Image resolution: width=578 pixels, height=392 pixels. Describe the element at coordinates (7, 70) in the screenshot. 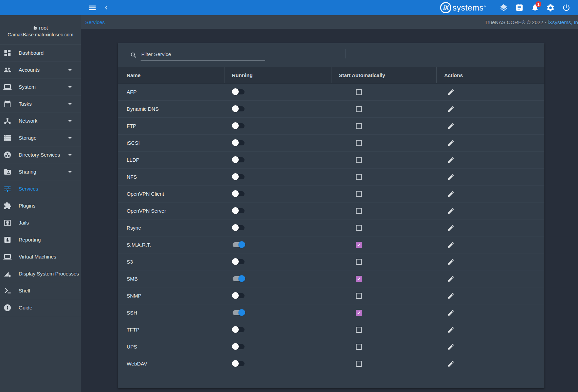

I see `people-icon` at that location.